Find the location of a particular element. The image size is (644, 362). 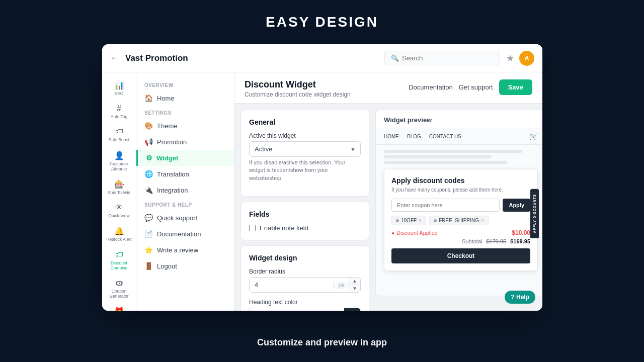

coupon-tag-freeshipping: FREE_SHIPPING × is located at coordinates (459, 220).